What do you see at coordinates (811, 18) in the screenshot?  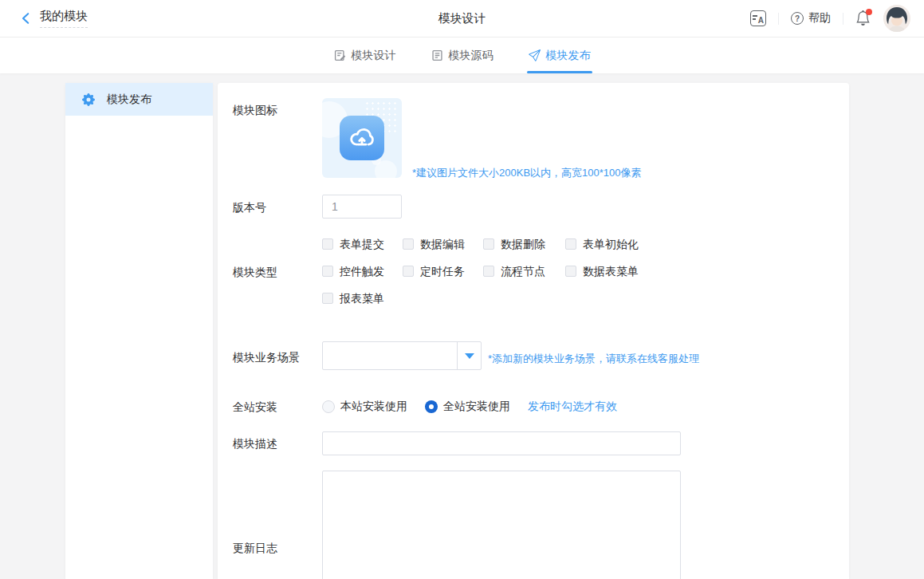 I see `help-button: ? 帮助` at bounding box center [811, 18].